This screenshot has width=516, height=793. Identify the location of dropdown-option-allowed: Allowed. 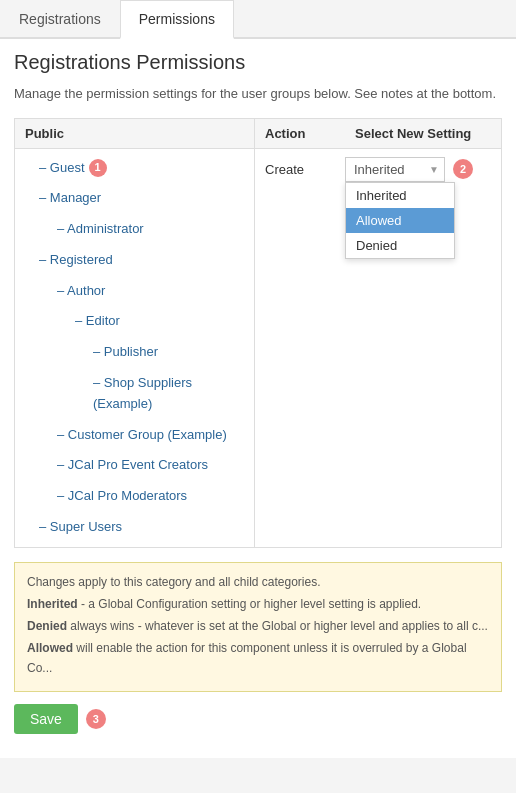
(400, 220).